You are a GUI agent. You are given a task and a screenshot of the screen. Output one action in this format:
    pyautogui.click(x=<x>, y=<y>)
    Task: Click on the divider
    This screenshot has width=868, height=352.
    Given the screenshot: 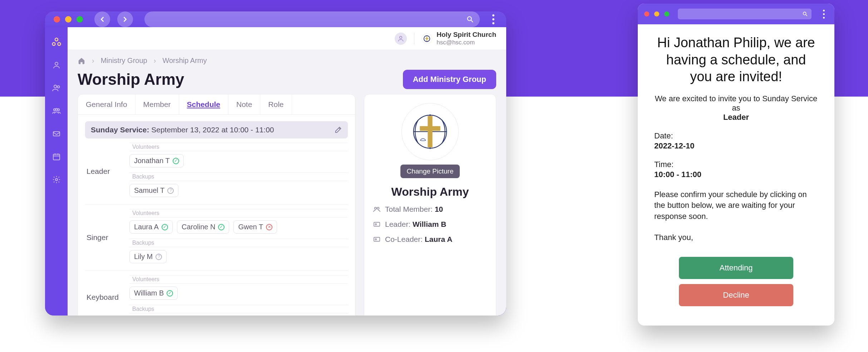 What is the action you would take?
    pyautogui.click(x=414, y=39)
    